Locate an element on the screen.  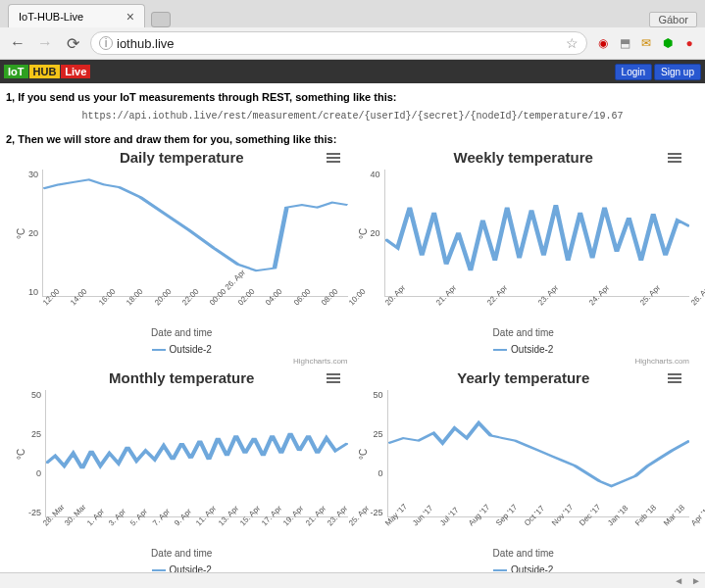
browser-toolbar: ← → ⟳ i iothub.live ☆ ◉ ⬒ ✉ ⬢ ● is located at coordinates (353, 43).